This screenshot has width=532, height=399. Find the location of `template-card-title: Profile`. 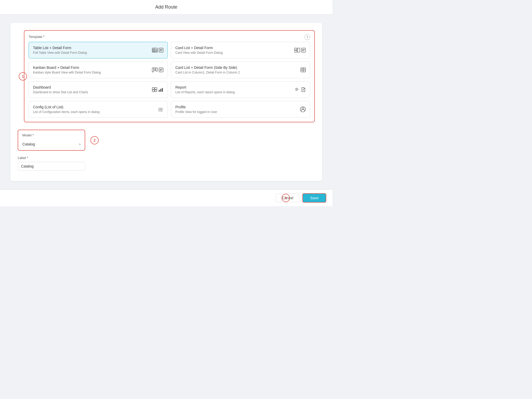

template-card-title: Profile is located at coordinates (196, 107).